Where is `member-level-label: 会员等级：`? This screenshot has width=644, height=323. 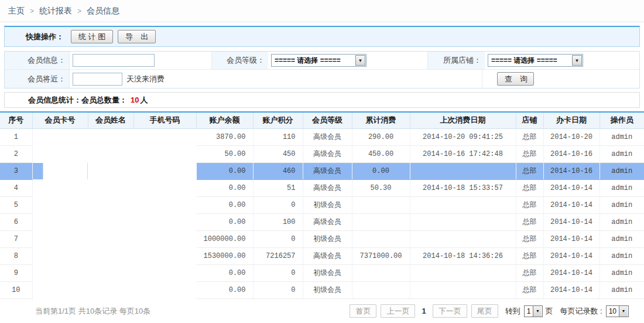
member-level-label: 会员等级： is located at coordinates (240, 60).